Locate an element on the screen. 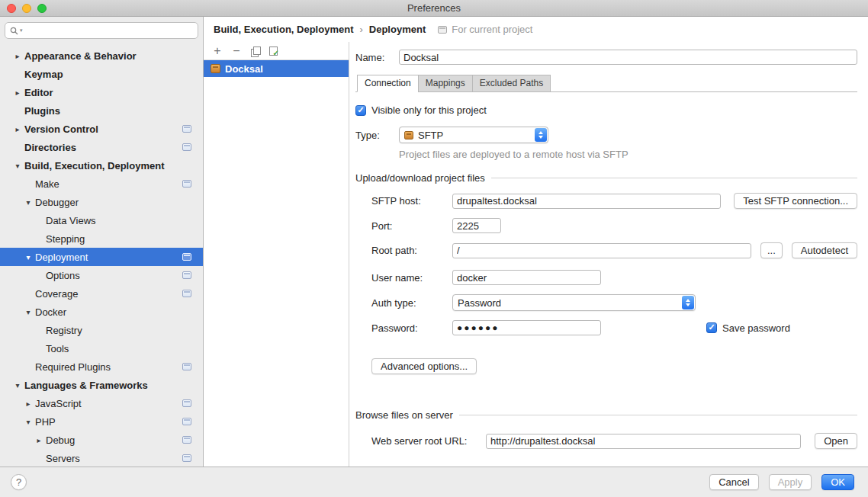 The height and width of the screenshot is (497, 868). for-current-project-icon is located at coordinates (442, 30).